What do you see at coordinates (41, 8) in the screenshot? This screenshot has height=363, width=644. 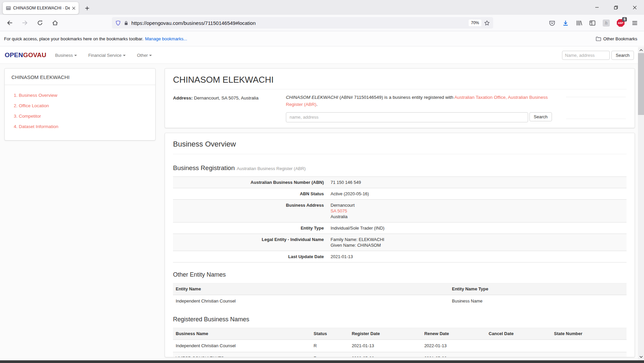 I see `browser-tab: CHINASOM ELEKWACHI · Derna` at bounding box center [41, 8].